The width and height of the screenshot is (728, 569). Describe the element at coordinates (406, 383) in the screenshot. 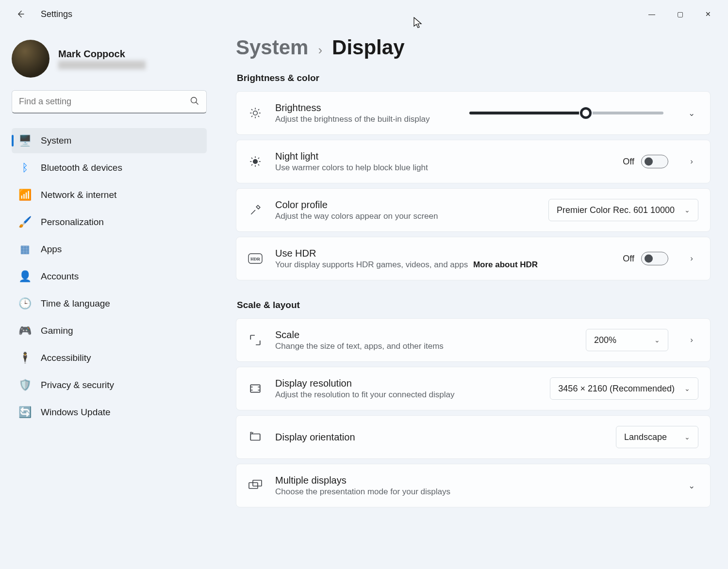

I see `setting-title: Display resolution` at that location.